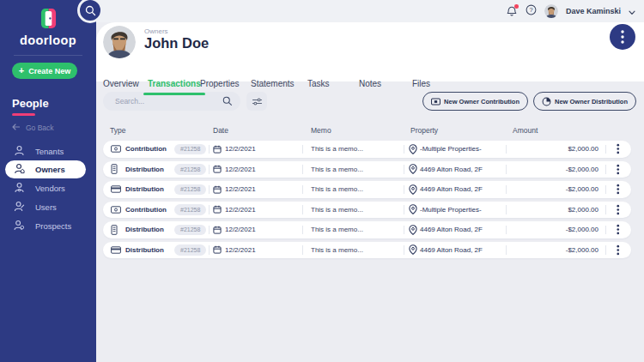  Describe the element at coordinates (593, 11) in the screenshot. I see `user-name: Dave Kaminski` at that location.